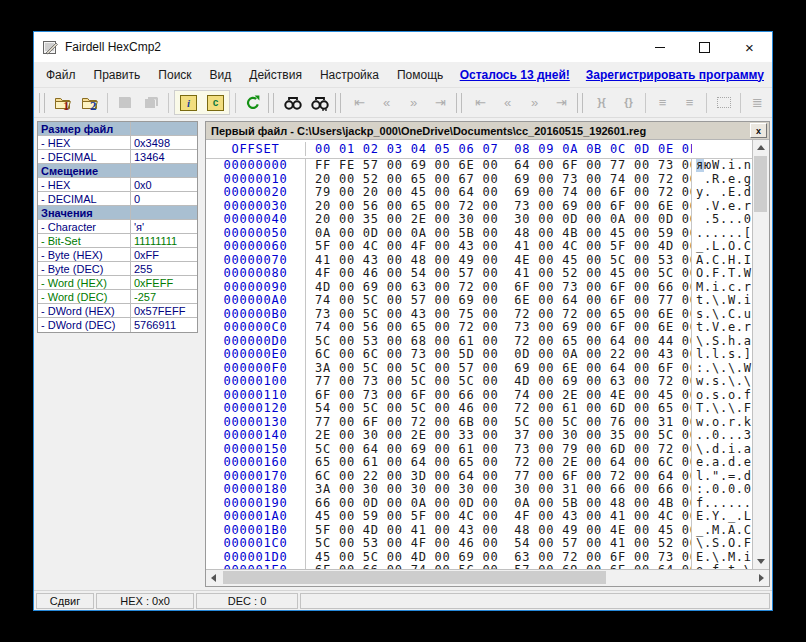  I want to click on hex-row-ascii: E.\.M.i., so click(722, 558).